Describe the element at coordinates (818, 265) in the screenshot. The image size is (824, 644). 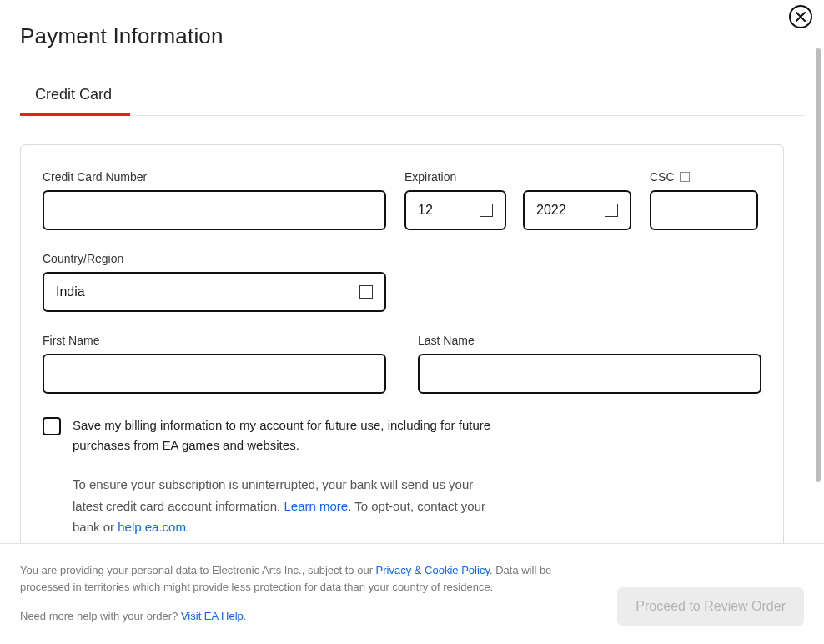
I see `scrollbar` at that location.